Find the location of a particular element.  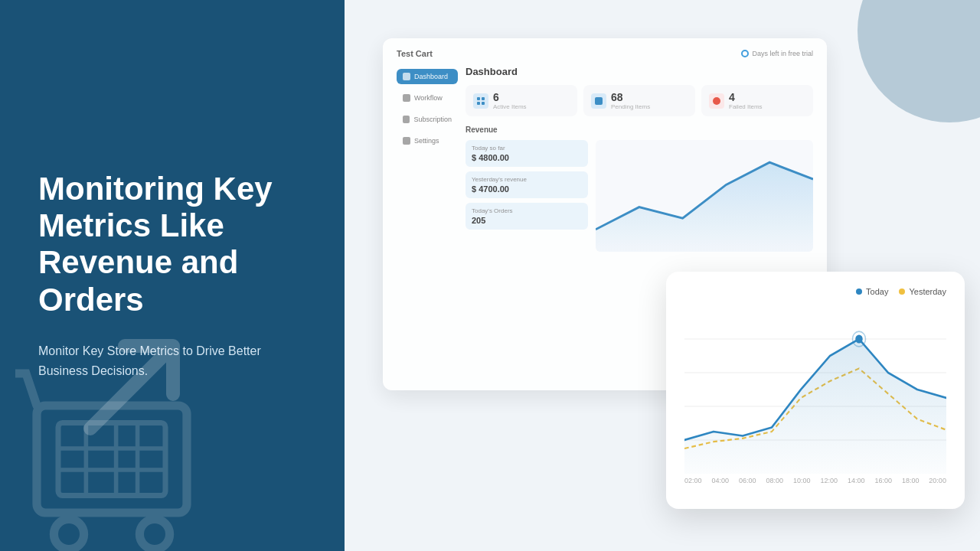

trial-text: Days left in free trial is located at coordinates (782, 54).